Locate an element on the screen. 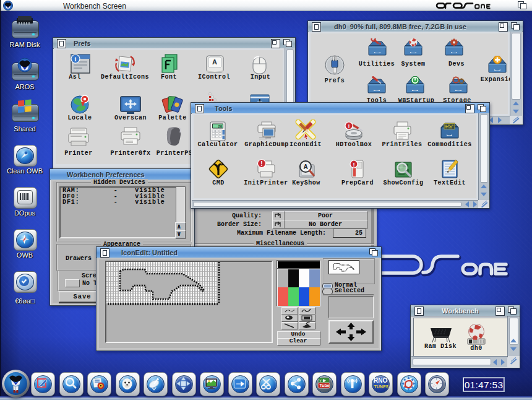 The image size is (532, 400). svg-text: Tube is located at coordinates (325, 385).